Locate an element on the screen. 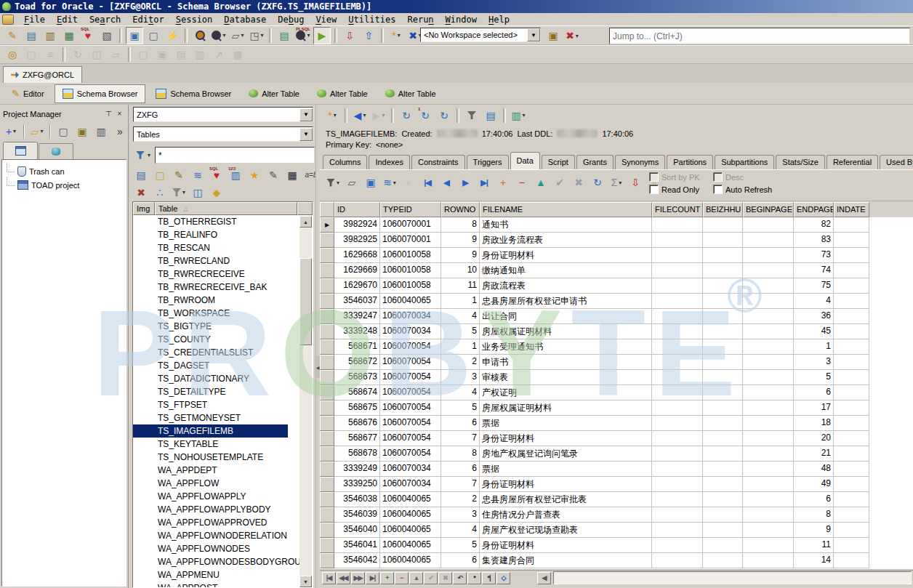 The width and height of the screenshot is (913, 588). grid-cell-endpage: 82 is located at coordinates (814, 225).